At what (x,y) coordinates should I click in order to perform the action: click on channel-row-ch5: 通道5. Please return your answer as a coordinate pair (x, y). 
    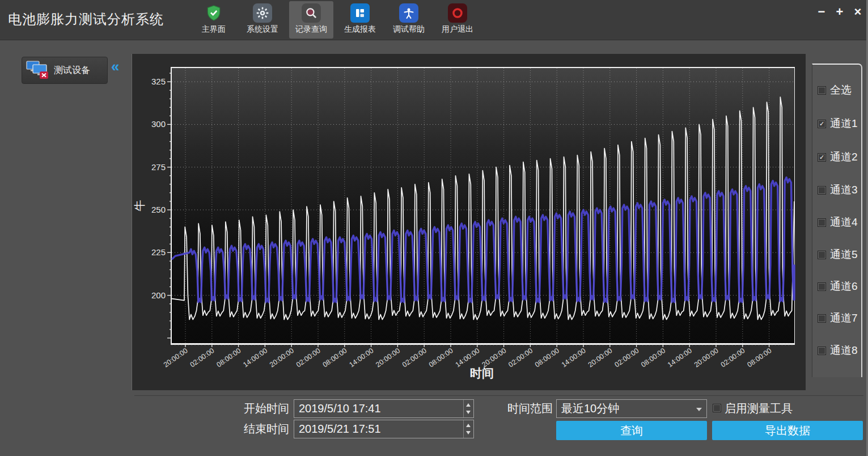
    Looking at the image, I should click on (838, 255).